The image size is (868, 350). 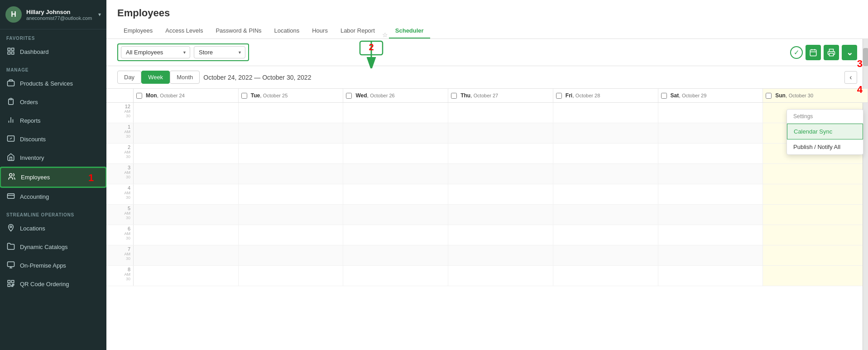 What do you see at coordinates (865, 195) in the screenshot?
I see `scrollbar` at bounding box center [865, 195].